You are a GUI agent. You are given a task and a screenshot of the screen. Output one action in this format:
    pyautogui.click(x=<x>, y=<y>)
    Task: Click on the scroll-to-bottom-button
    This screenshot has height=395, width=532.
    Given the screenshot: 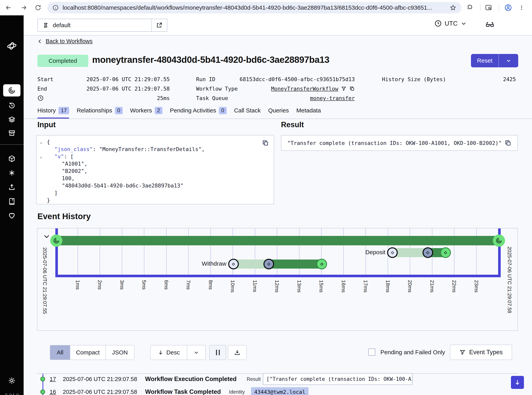 What is the action you would take?
    pyautogui.click(x=517, y=382)
    